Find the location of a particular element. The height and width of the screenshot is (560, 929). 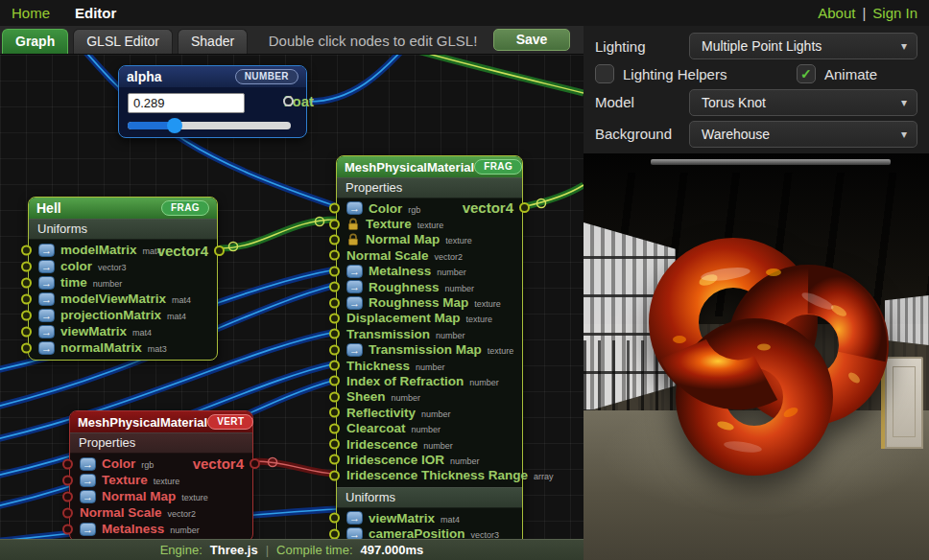

node-hell: Hell FRAG Uniforms → modelMatrix mat4 is located at coordinates (123, 278).